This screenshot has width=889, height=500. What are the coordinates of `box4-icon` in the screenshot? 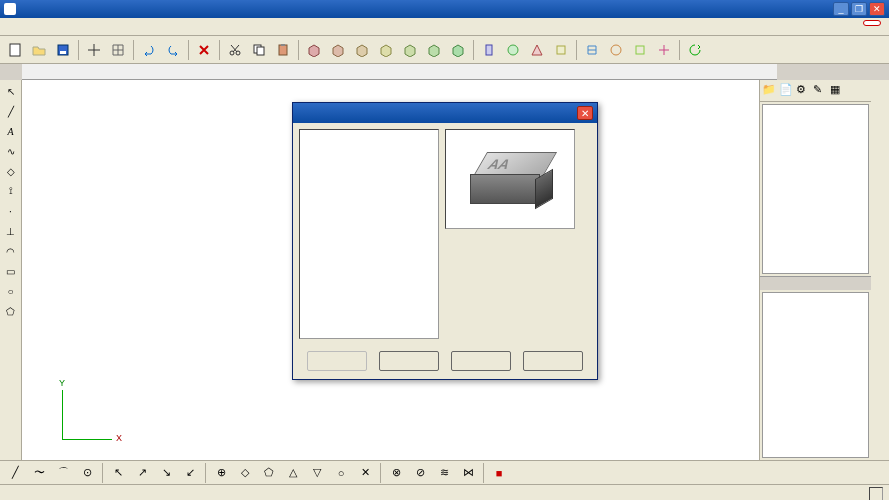 It's located at (386, 50).